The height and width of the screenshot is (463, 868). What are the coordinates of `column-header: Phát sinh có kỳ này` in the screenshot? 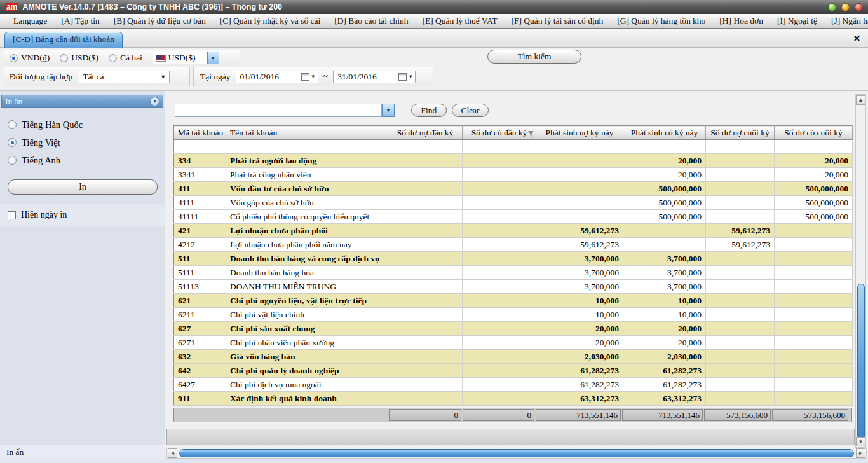 It's located at (665, 133).